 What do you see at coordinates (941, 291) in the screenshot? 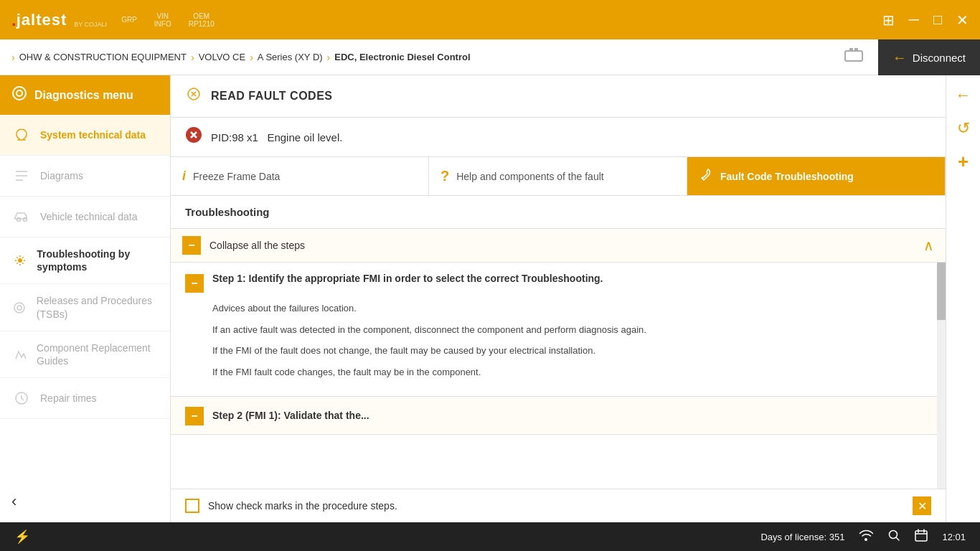
I see `scrollbar-thumb` at bounding box center [941, 291].